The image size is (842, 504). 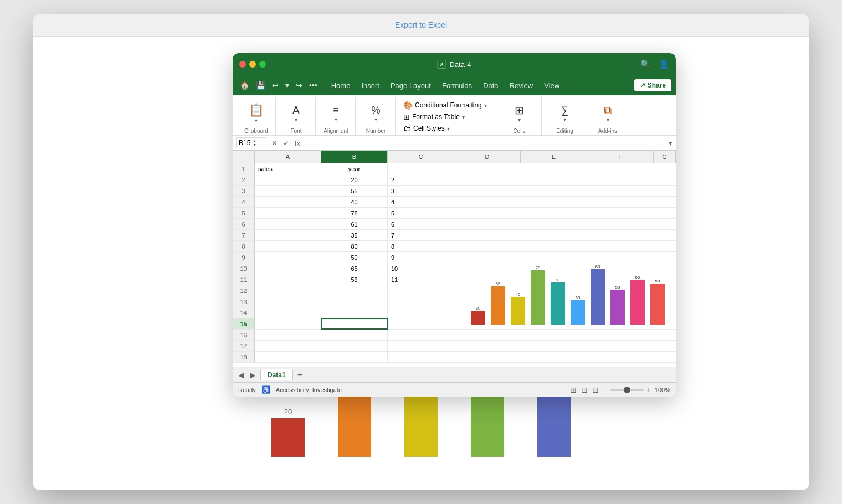 I want to click on cell-b6: 61, so click(x=355, y=224).